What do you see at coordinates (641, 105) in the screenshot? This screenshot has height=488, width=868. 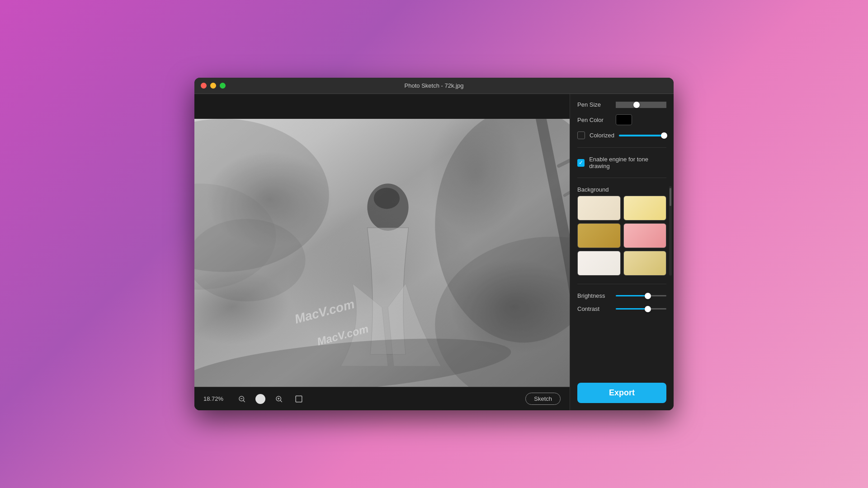 I see `pen-size-slider` at bounding box center [641, 105].